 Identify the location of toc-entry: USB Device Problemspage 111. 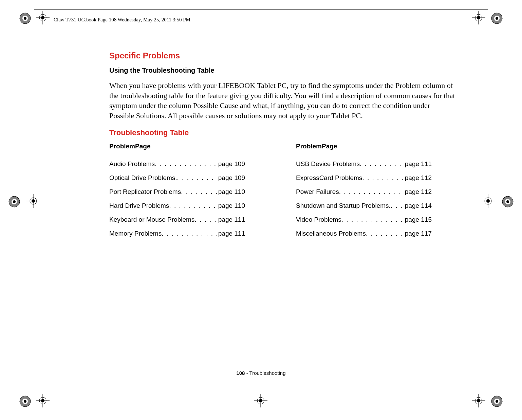
(364, 164).